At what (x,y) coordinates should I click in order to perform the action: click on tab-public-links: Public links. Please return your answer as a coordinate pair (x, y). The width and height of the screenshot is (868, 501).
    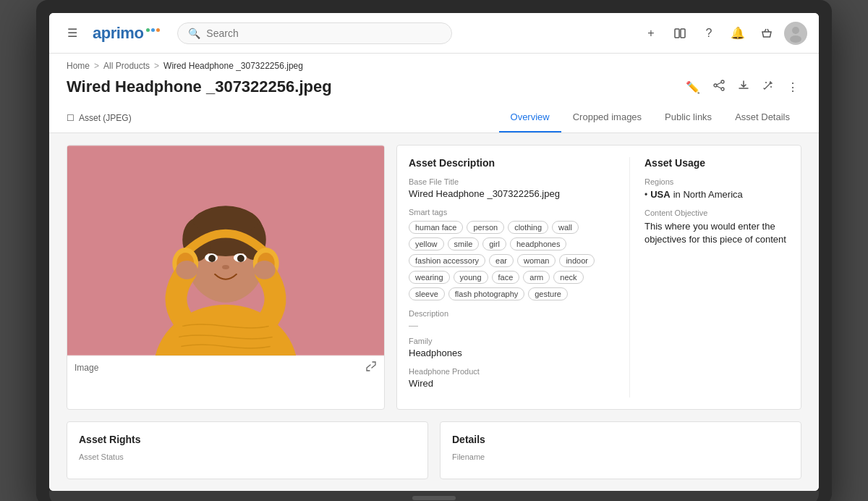
    Looking at the image, I should click on (689, 117).